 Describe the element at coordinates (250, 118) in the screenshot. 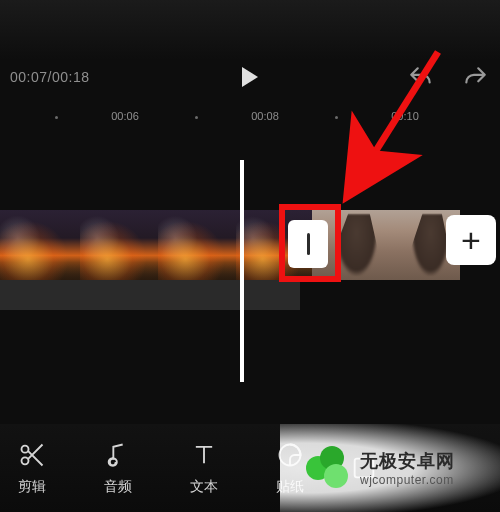

I see `time-ruler: 00:06 00:08 00:10` at that location.